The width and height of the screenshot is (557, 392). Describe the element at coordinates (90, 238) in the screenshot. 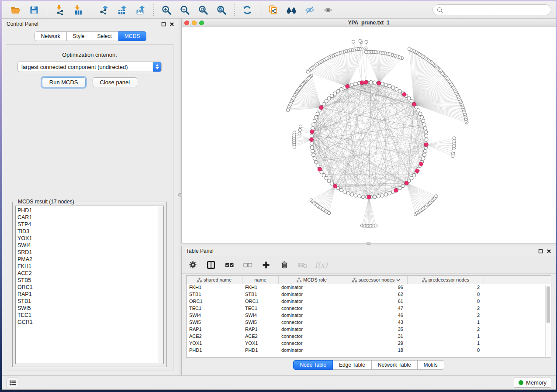

I see `mcds-result-item: YOX1` at that location.